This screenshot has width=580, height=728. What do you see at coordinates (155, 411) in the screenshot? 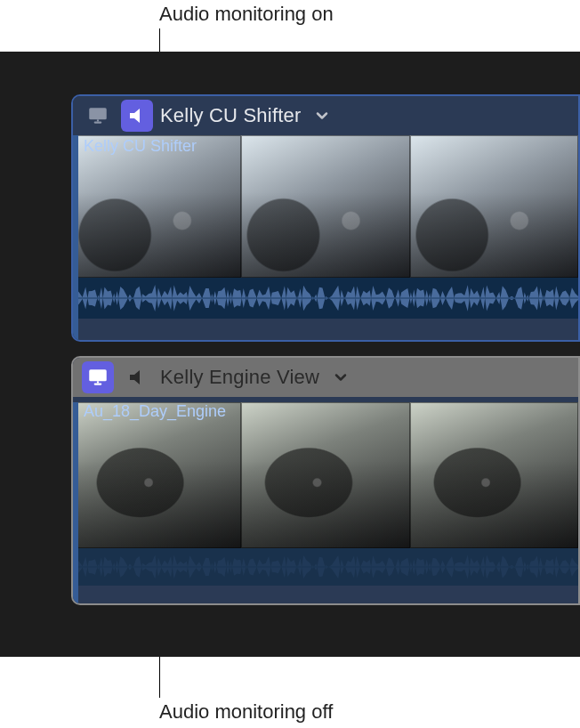
I see `clip-name-label: Au_18_Day_Engine` at bounding box center [155, 411].